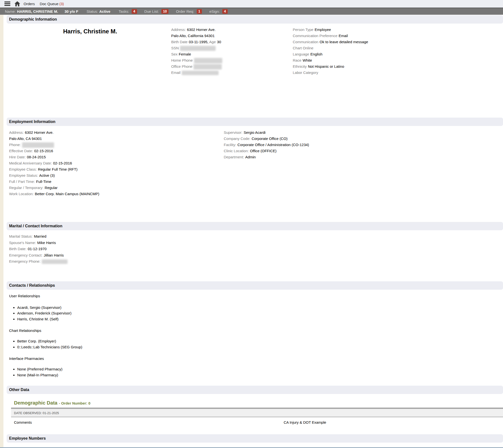 The image size is (503, 448). What do you see at coordinates (256, 358) in the screenshot?
I see `group-heading-interface-pharmacies: Interface Pharmacies` at bounding box center [256, 358].